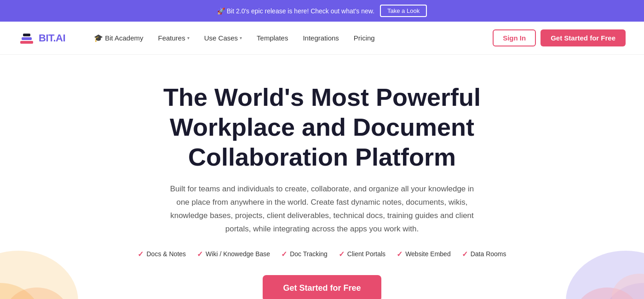 This screenshot has width=644, height=299. I want to click on use-cases-chevron: ▾, so click(241, 38).